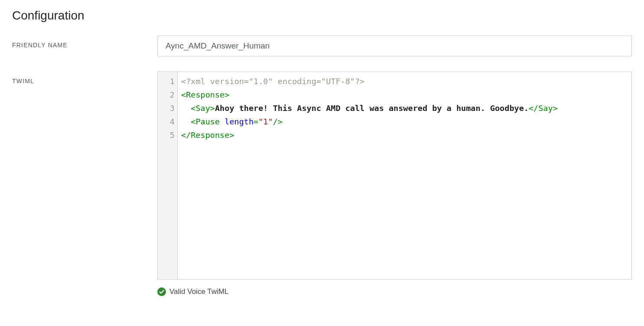  Describe the element at coordinates (168, 176) in the screenshot. I see `code-gutter: 12345` at that location.